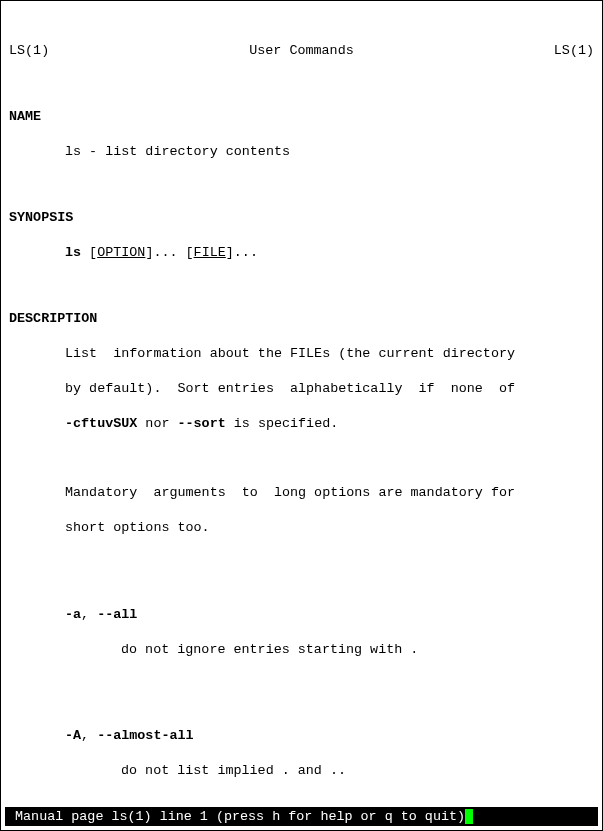 Image resolution: width=603 pixels, height=831 pixels. What do you see at coordinates (210, 252) in the screenshot?
I see `synopsis-file: FILE` at bounding box center [210, 252].